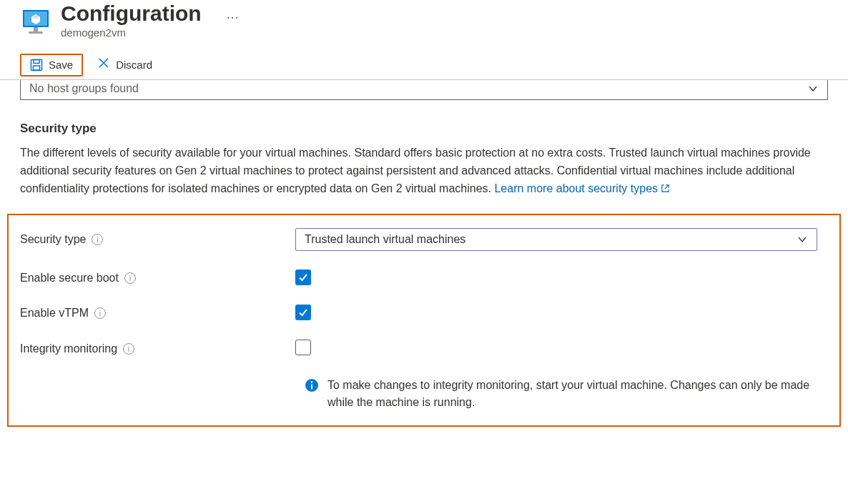 The image size is (848, 504). Describe the element at coordinates (424, 90) in the screenshot. I see `host-group-dropdown: No host groups found` at that location.